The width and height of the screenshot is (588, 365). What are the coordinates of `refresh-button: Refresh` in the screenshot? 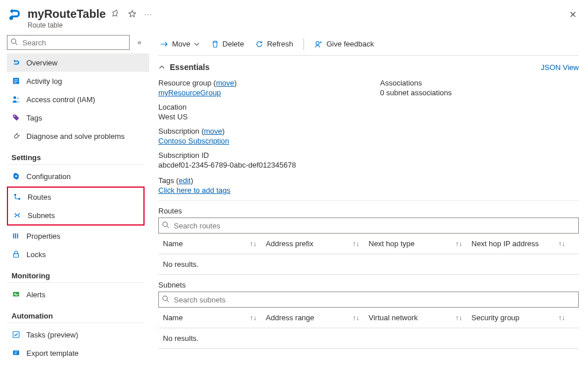 It's located at (274, 44).